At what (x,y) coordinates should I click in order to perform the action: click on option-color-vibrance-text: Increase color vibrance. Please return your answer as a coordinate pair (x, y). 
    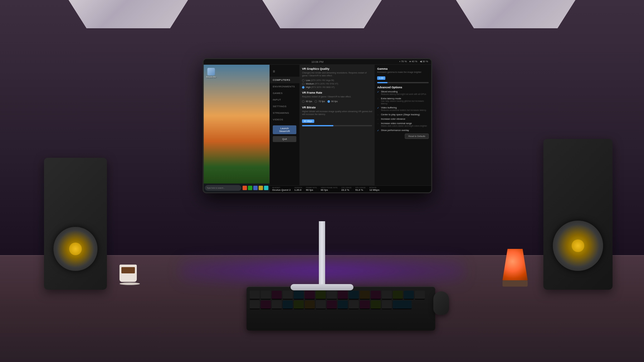
    Looking at the image, I should click on (405, 119).